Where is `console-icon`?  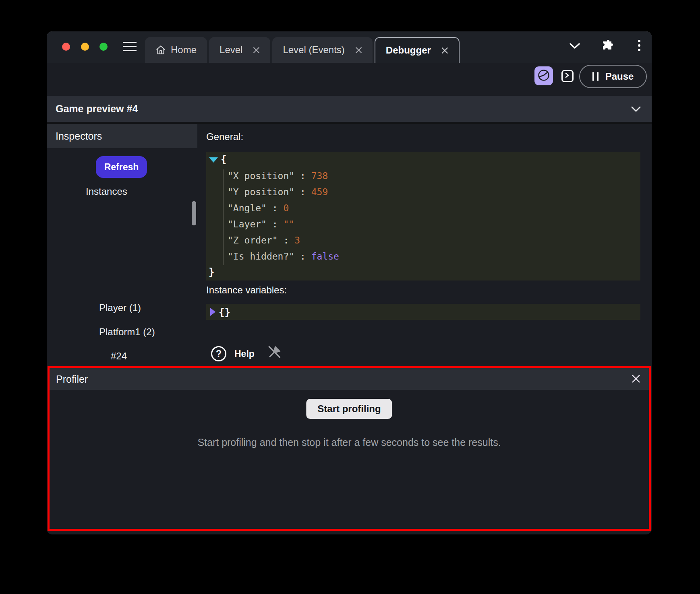
console-icon is located at coordinates (567, 76).